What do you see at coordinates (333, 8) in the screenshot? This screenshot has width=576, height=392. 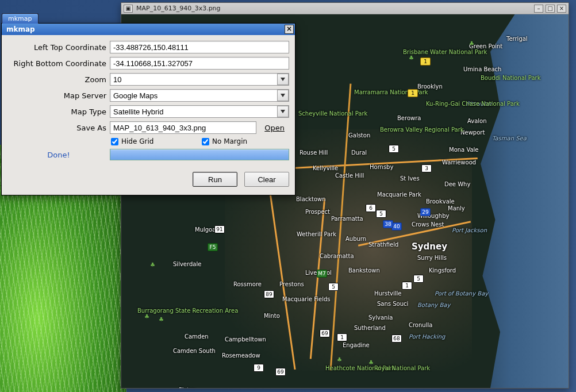 I see `image-viewer-title: MAP_10_613_940_3x3.png` at bounding box center [333, 8].